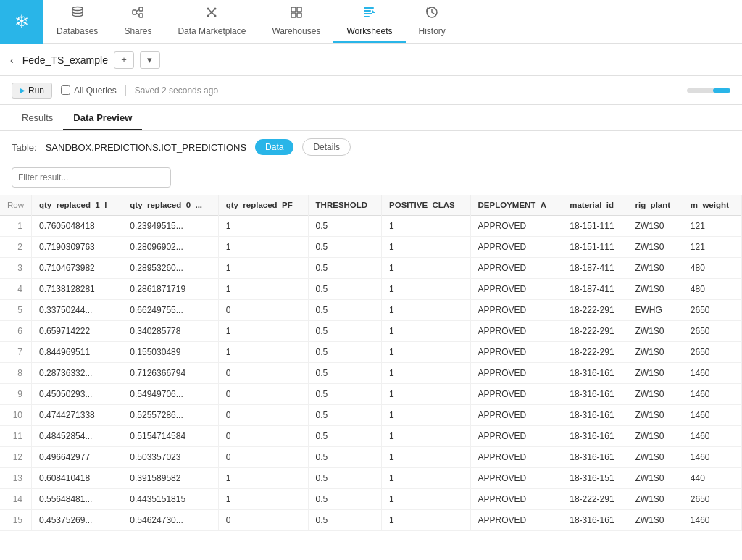  I want to click on nav-item-databases: Databases, so click(77, 22).